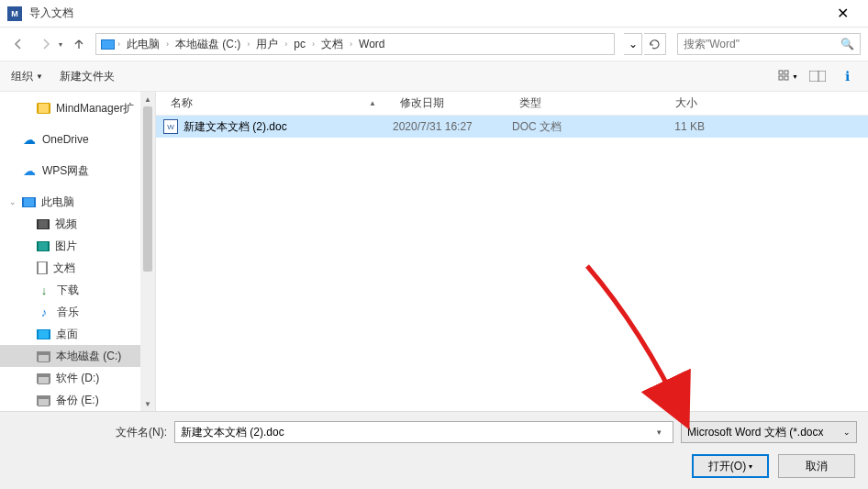 This screenshot has height=489, width=868. Describe the element at coordinates (567, 103) in the screenshot. I see `col-type-header: 类型` at that location.